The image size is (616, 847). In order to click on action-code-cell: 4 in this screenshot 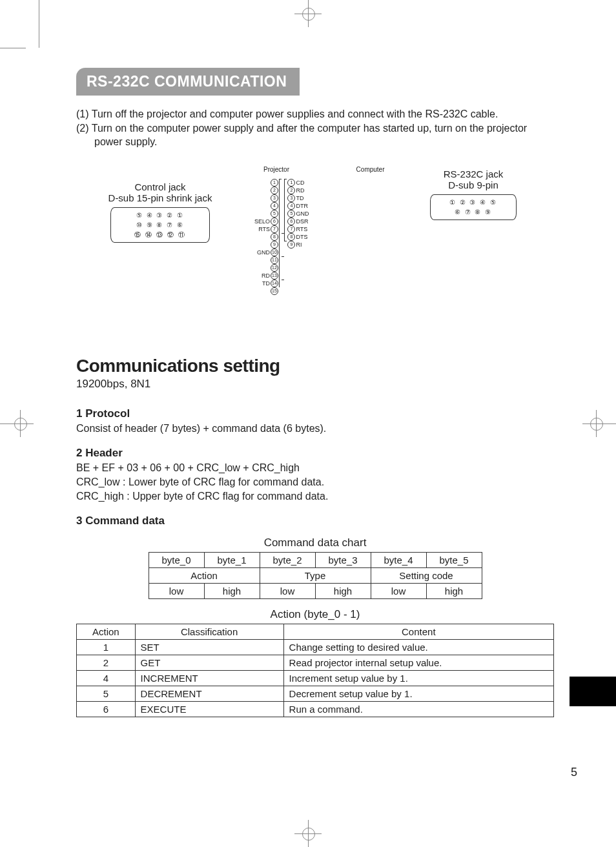, I will do `click(106, 679)`.